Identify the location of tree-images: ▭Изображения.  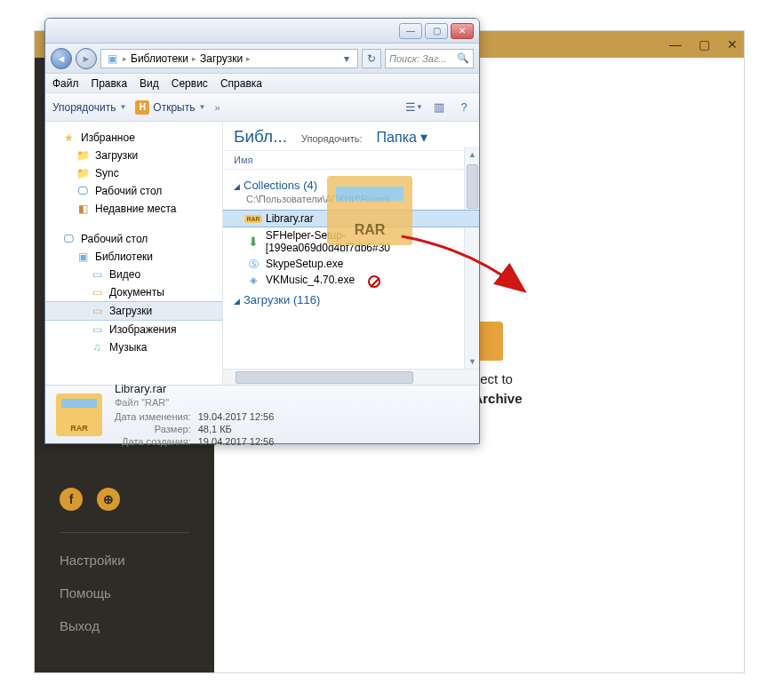
(133, 330).